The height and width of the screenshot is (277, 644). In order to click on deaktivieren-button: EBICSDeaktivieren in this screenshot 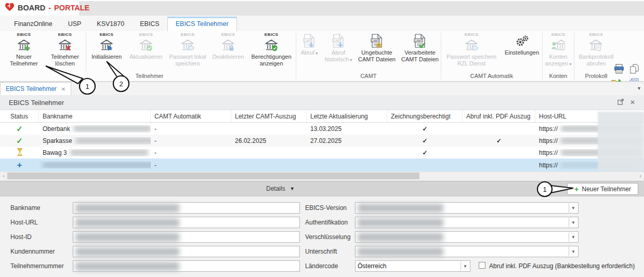, I will do `click(228, 52)`.